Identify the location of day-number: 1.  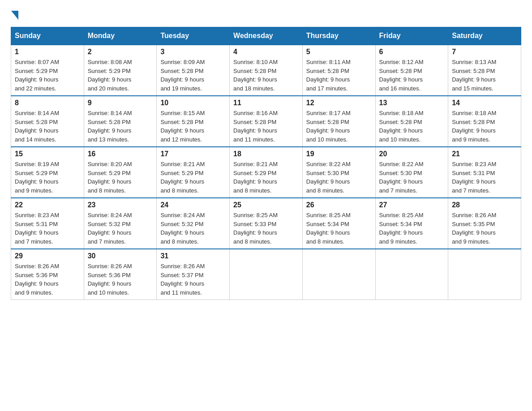
(47, 52).